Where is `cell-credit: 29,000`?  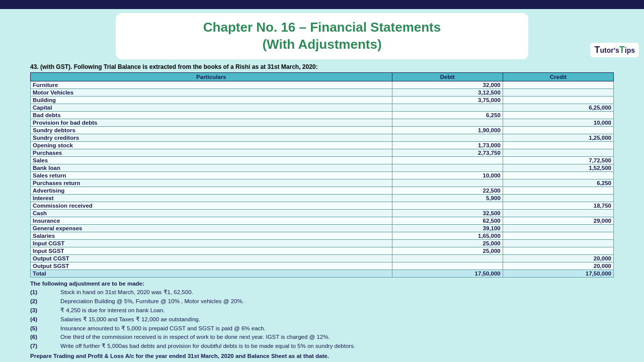 cell-credit: 29,000 is located at coordinates (558, 220).